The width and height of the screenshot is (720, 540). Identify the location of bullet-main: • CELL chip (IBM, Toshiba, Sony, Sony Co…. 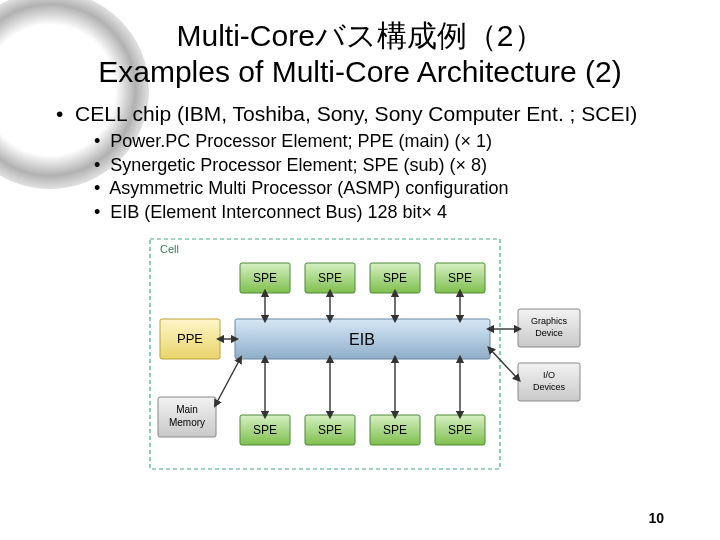
(368, 114).